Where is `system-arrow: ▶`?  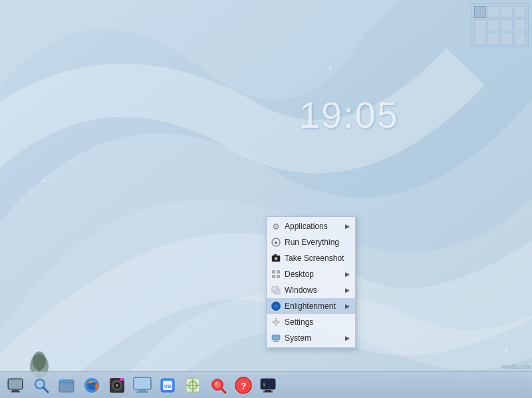
system-arrow: ▶ is located at coordinates (347, 338).